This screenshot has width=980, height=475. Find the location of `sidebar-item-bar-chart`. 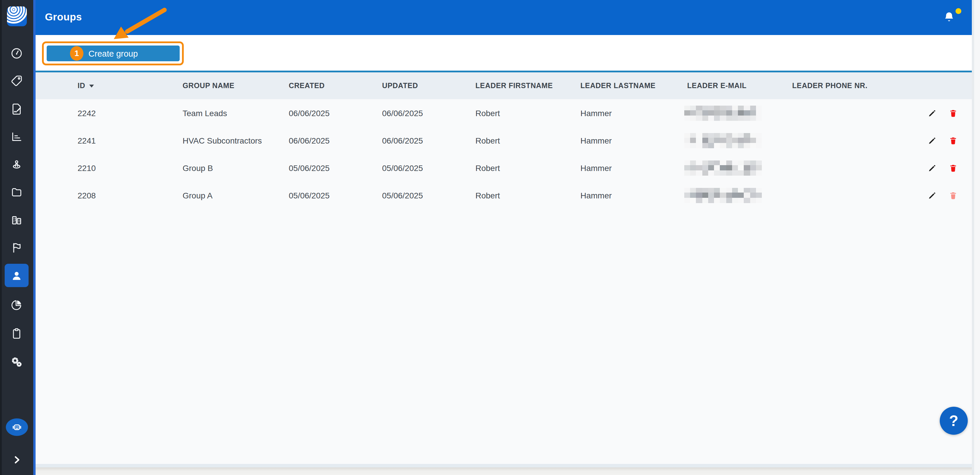

sidebar-item-bar-chart is located at coordinates (17, 136).